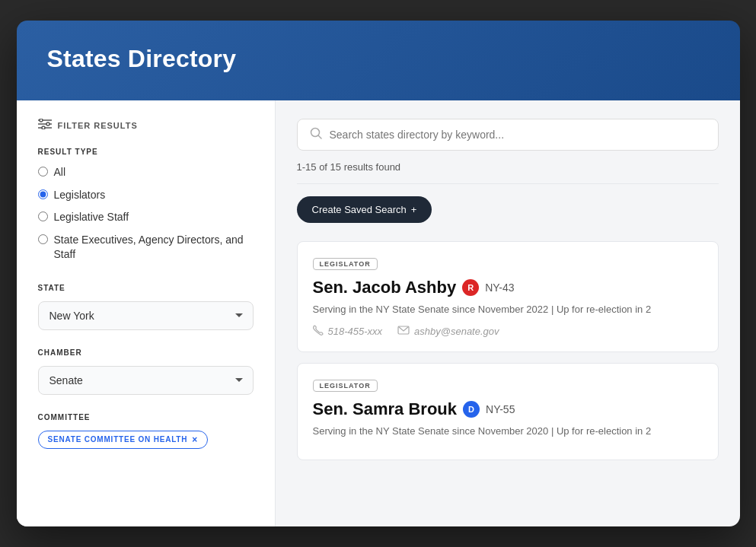  Describe the element at coordinates (508, 184) in the screenshot. I see `results-divider` at that location.